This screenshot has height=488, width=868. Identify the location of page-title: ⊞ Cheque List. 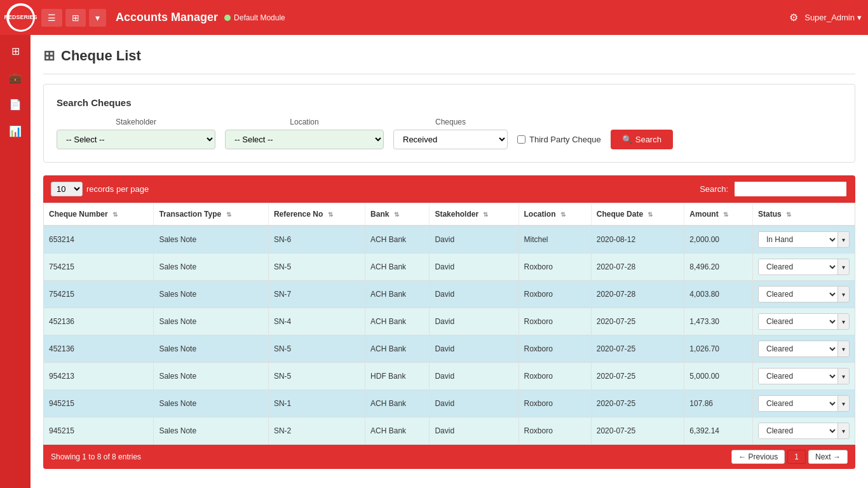
(449, 61).